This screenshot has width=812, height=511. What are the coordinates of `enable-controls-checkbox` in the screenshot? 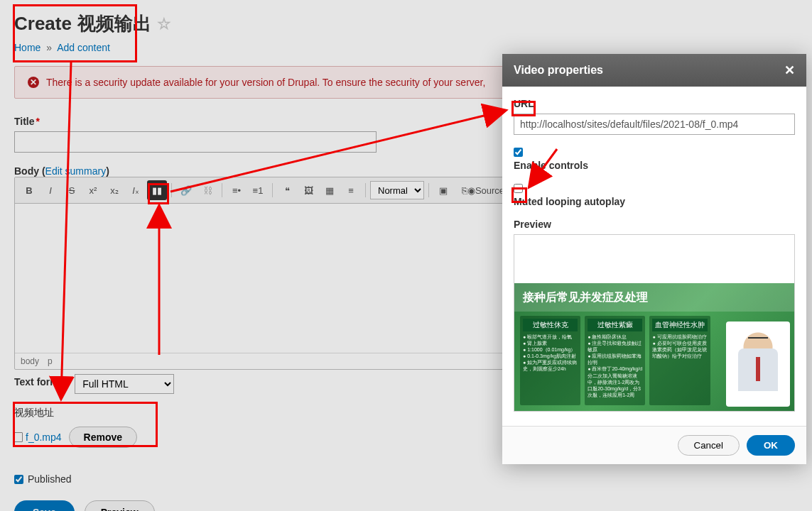 It's located at (519, 152).